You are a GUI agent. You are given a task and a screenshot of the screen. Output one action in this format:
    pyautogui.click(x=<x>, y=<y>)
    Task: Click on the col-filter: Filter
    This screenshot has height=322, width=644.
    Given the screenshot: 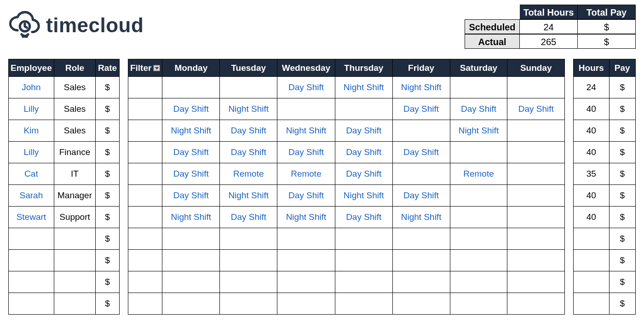 What is the action you would take?
    pyautogui.click(x=145, y=68)
    